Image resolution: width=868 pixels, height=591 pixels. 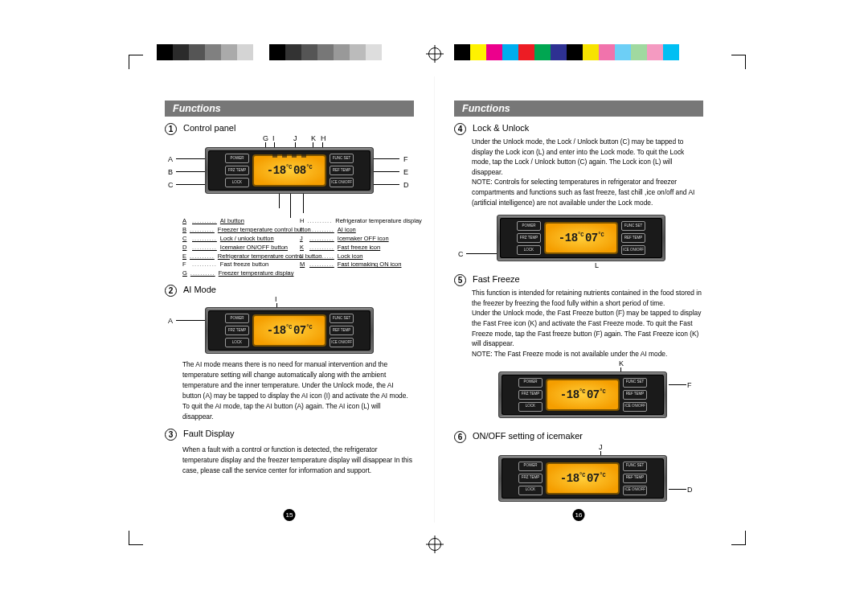 I want to click on crop-mark-bottom-right, so click(x=735, y=534).